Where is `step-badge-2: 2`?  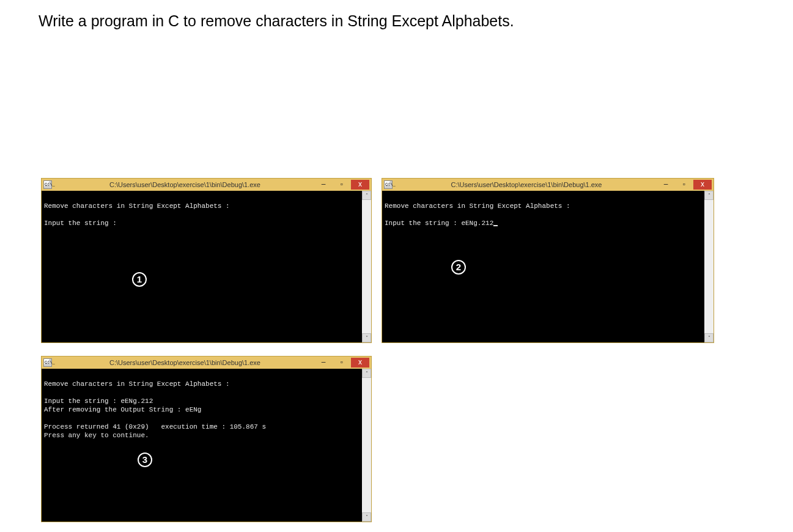 step-badge-2: 2 is located at coordinates (459, 267).